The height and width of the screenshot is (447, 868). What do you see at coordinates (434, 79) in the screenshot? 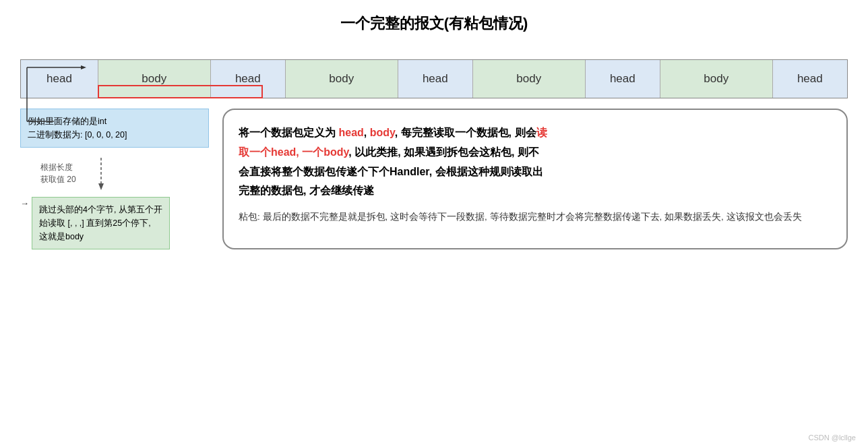
I see `packet-row: head body head body head body head body` at bounding box center [434, 79].